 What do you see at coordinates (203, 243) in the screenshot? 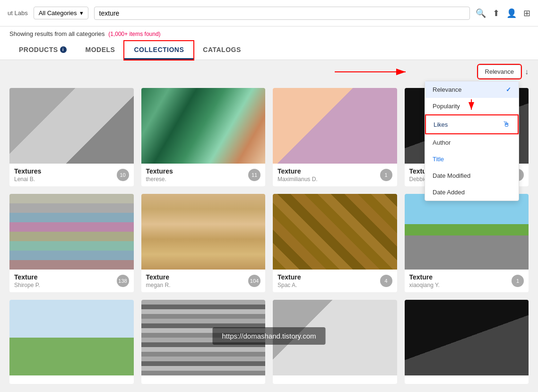
I see `list-item: Texture megan R. 104` at bounding box center [203, 243].